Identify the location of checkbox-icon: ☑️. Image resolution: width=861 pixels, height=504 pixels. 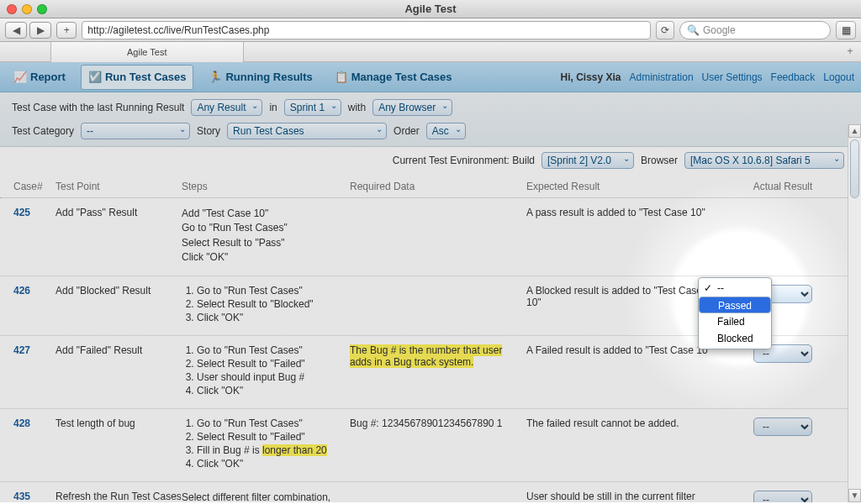
(95, 77).